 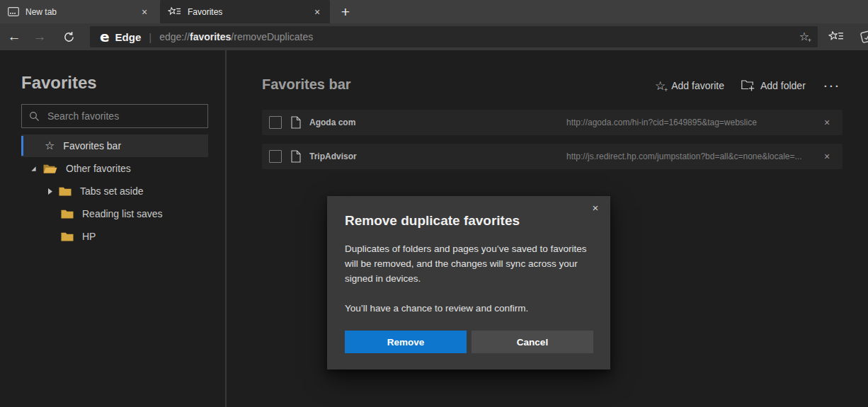 What do you see at coordinates (40, 37) in the screenshot?
I see `forward-button: →` at bounding box center [40, 37].